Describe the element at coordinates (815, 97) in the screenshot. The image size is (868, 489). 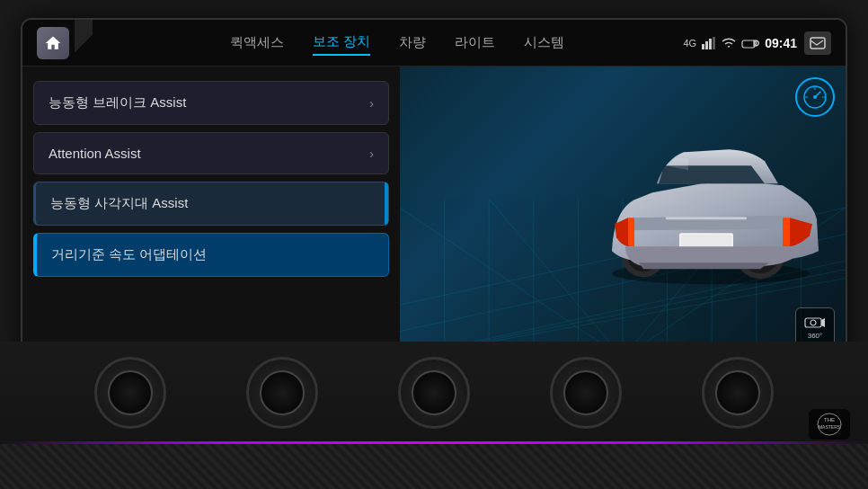
I see `speedometer-svg` at that location.